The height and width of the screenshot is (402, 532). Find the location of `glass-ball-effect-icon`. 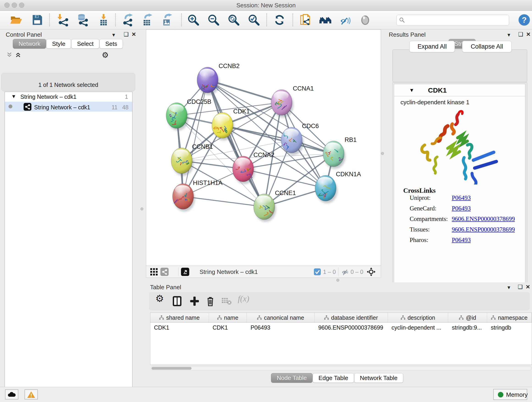

glass-ball-effect-icon is located at coordinates (365, 20).